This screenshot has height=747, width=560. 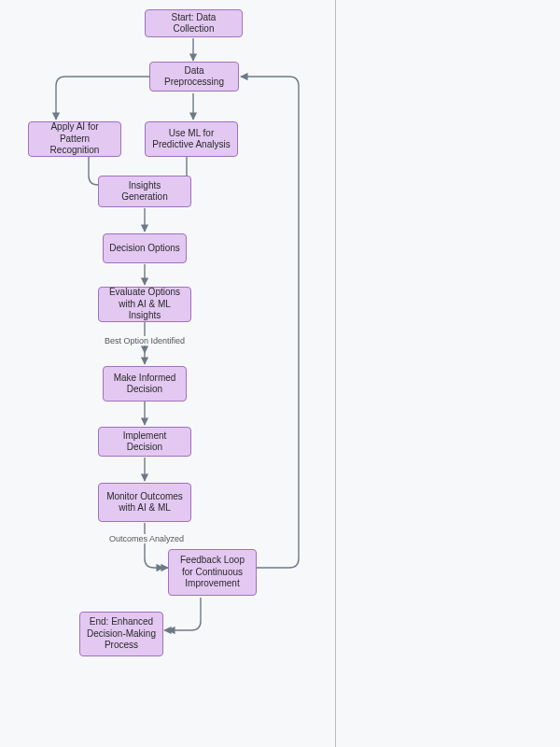 I want to click on node-evaluate: Evaluate Options with AI & ML Insights, so click(x=145, y=304).